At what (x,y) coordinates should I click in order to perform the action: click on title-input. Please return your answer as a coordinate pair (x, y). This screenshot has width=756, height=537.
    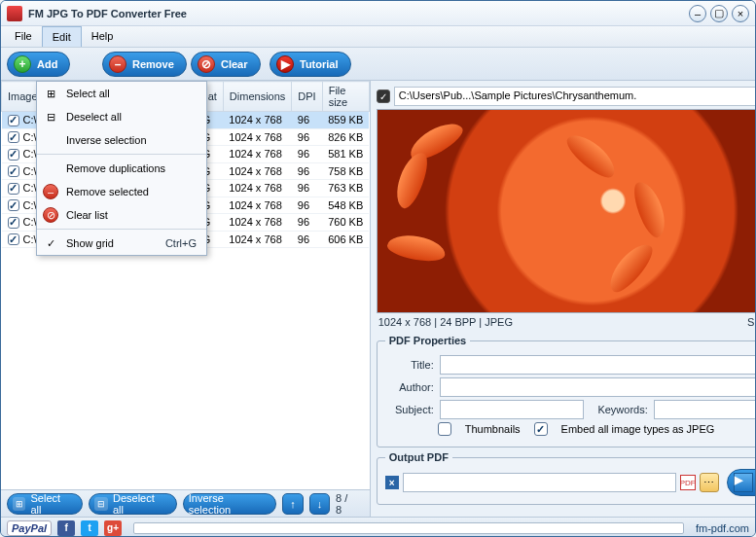
    Looking at the image, I should click on (597, 365).